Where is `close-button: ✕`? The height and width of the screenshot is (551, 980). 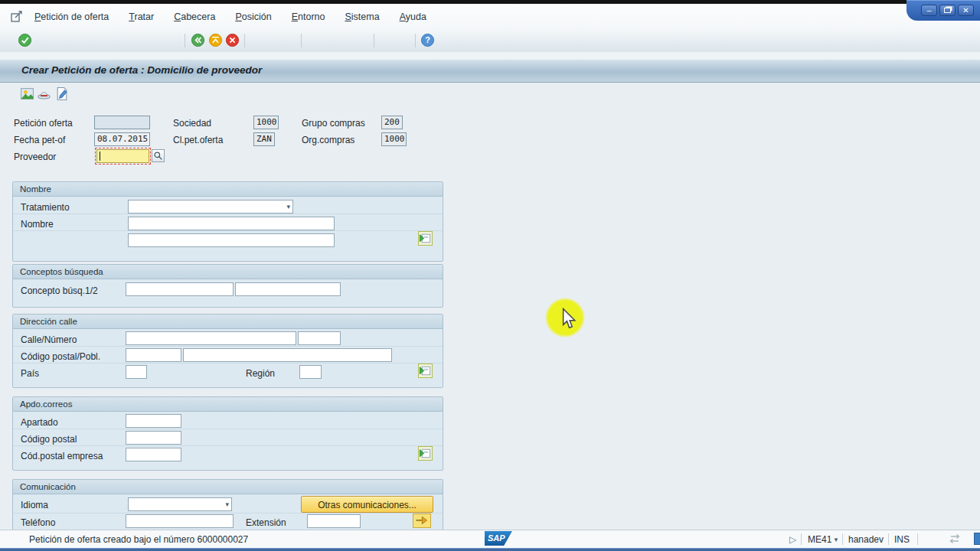 close-button: ✕ is located at coordinates (966, 11).